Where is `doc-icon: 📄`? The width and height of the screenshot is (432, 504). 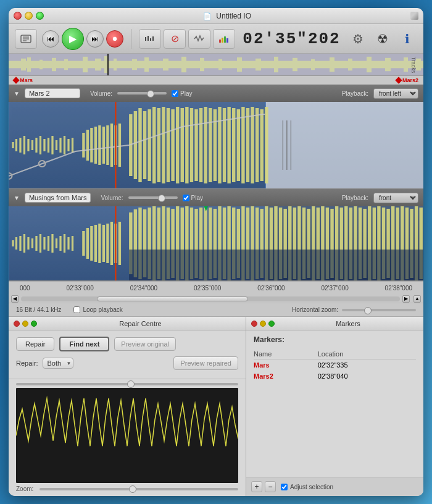 doc-icon: 📄 is located at coordinates (207, 16).